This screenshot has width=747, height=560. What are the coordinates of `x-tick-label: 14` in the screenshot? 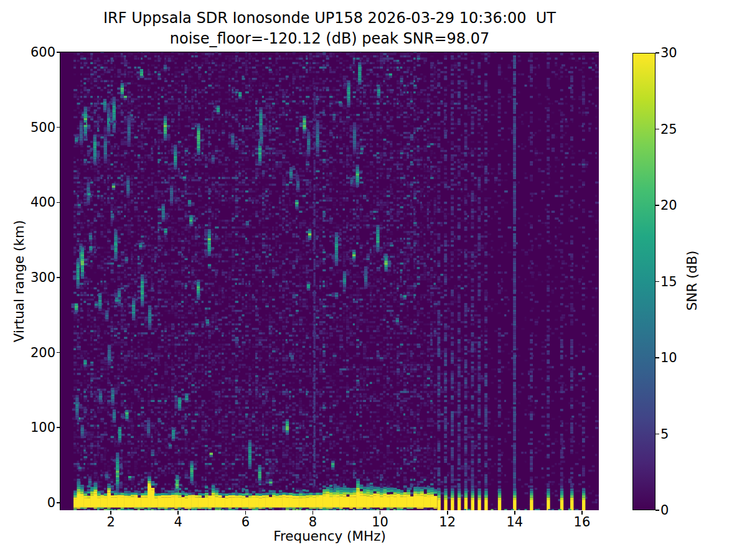 It's located at (515, 522).